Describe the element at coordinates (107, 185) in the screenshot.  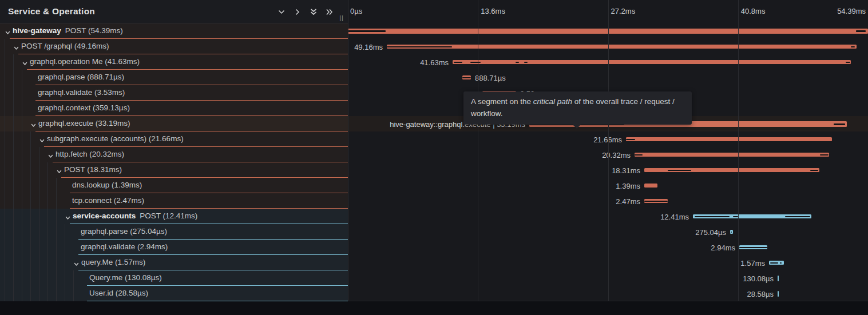
I see `span-name-label: dns.lookup (1.39ms)` at that location.